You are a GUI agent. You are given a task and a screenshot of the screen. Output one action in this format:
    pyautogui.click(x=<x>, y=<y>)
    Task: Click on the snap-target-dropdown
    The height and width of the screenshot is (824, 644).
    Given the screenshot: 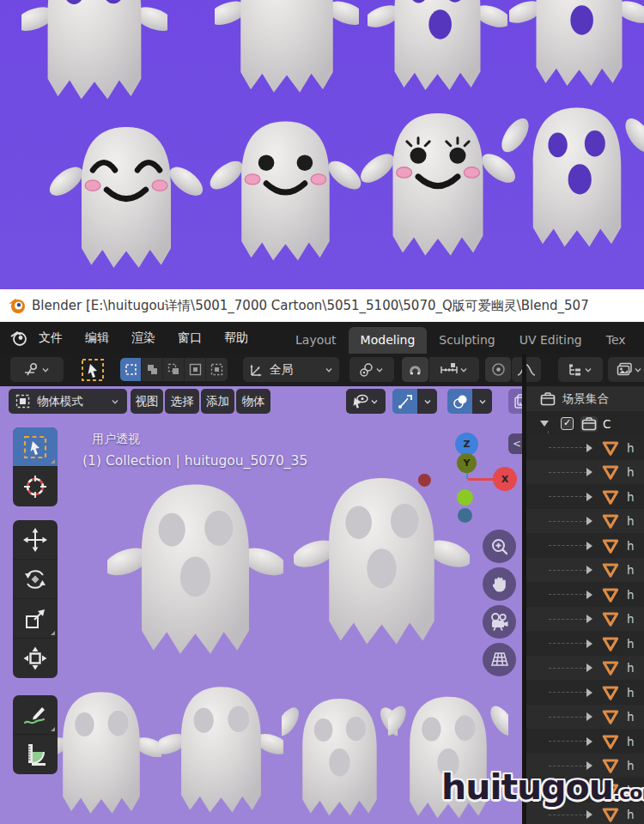 What is the action you would take?
    pyautogui.click(x=454, y=369)
    